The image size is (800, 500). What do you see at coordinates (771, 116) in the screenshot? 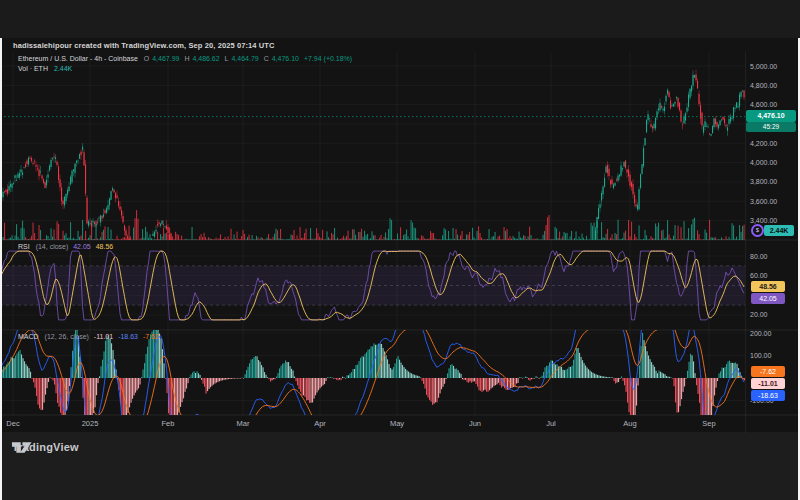
I see `last-price-badge: 4,476.10` at bounding box center [771, 116].